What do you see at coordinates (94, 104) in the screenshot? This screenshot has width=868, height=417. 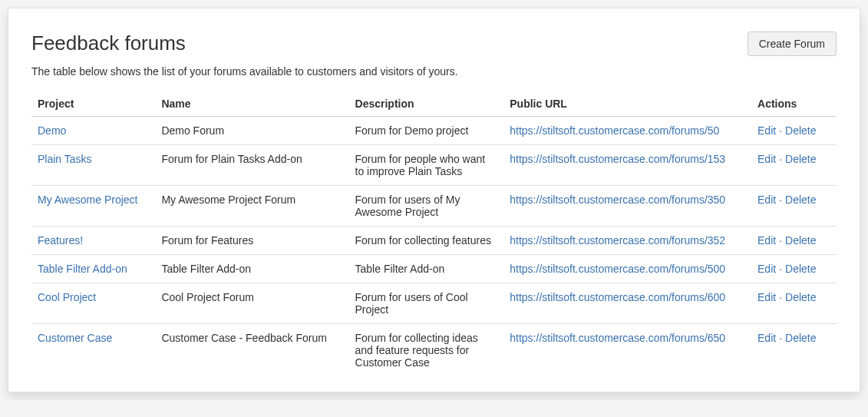 I see `header-project: Project` at bounding box center [94, 104].